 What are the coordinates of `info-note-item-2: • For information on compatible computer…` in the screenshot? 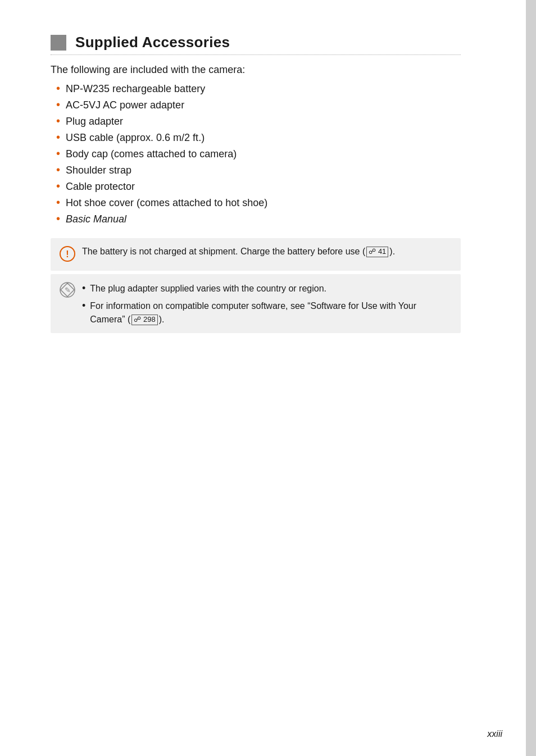 It's located at (267, 312).